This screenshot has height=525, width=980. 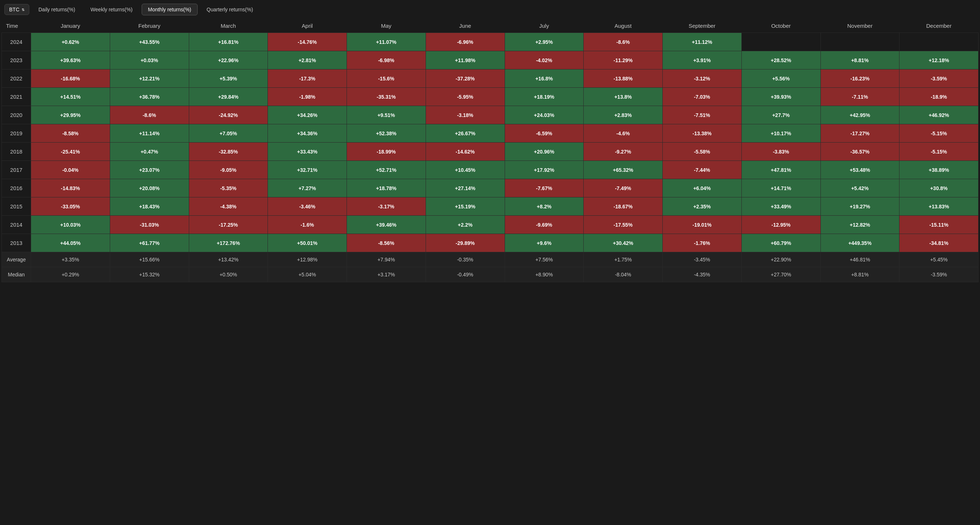 What do you see at coordinates (149, 260) in the screenshot?
I see `average-value-cell: +15.66%` at bounding box center [149, 260].